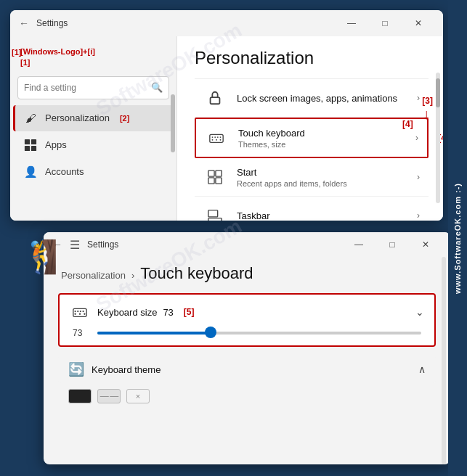 The height and width of the screenshot is (476, 467). I want to click on theme-chip-dash: — —, so click(109, 396).